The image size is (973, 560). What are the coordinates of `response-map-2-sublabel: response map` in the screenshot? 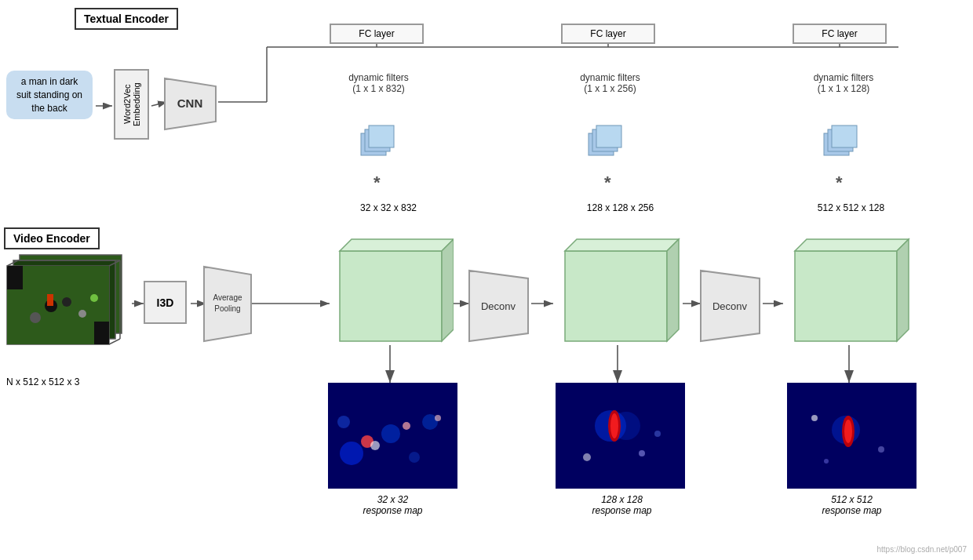 It's located at (621, 511).